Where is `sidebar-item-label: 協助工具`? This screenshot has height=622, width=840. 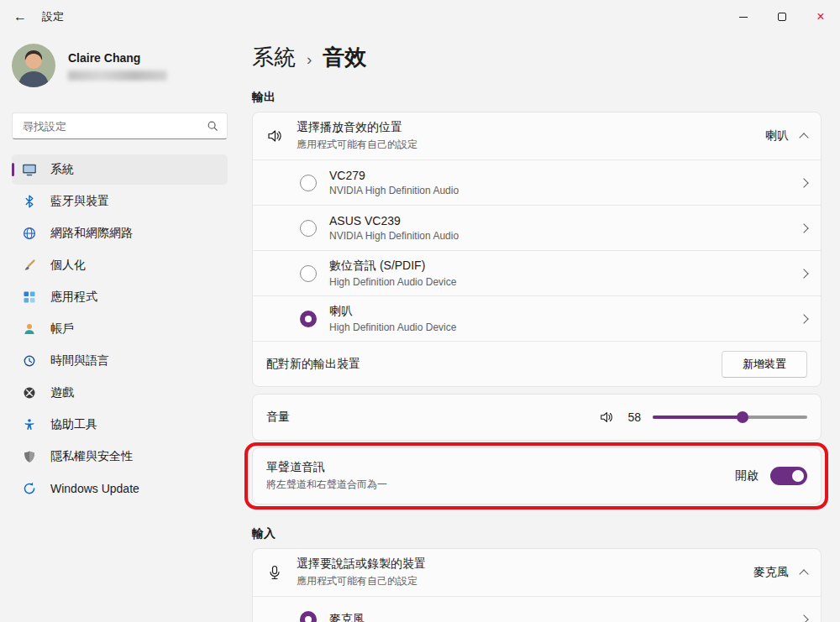 sidebar-item-label: 協助工具 is located at coordinates (74, 425).